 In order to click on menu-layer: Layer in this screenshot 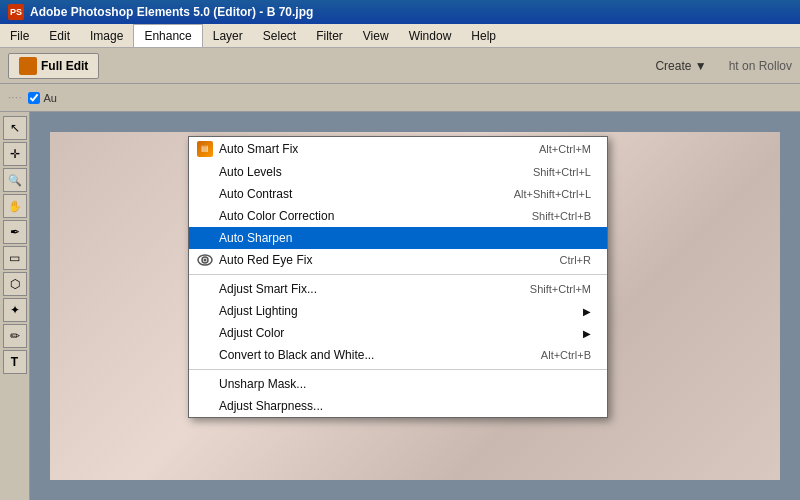, I will do `click(228, 36)`.